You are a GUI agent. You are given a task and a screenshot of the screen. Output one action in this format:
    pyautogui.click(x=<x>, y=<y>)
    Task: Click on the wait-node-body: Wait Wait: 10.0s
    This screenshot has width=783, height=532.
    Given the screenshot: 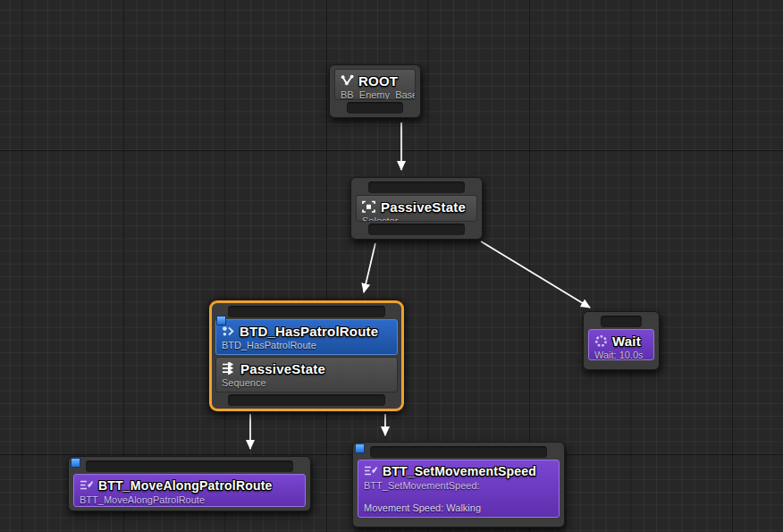 What is the action you would take?
    pyautogui.click(x=621, y=345)
    